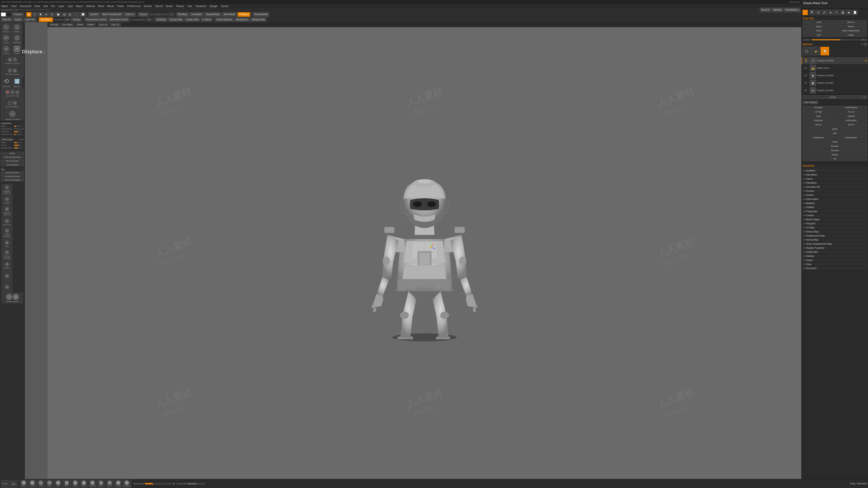  I want to click on diversity-btn: Diversity, so click(55, 25).